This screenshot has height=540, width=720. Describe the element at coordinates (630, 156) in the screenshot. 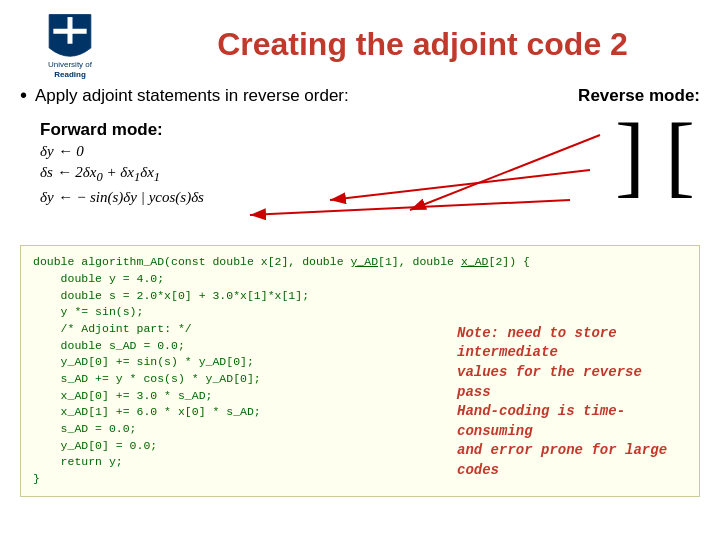

I see `bracket-close: ]` at that location.